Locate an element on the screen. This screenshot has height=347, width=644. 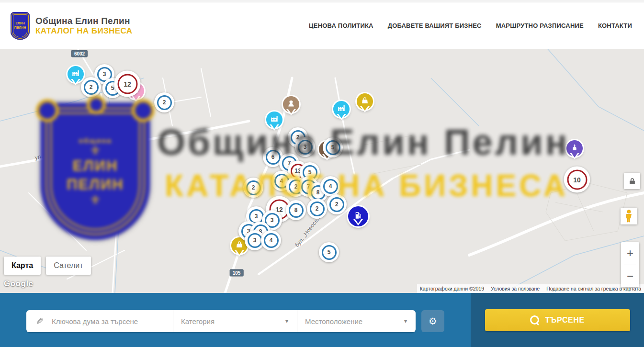
search-button: ТЪРСЕНЕ is located at coordinates (557, 320).